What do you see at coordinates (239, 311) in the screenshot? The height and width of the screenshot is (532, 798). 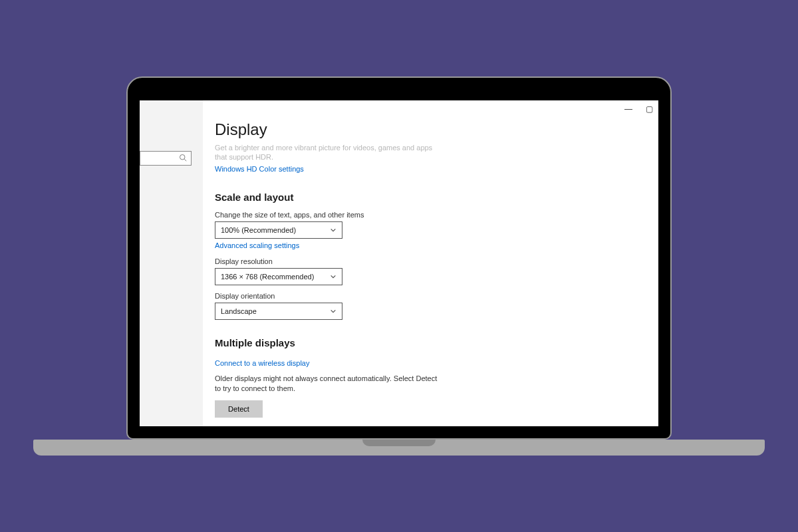 I see `orientation-value: Landscape` at bounding box center [239, 311].